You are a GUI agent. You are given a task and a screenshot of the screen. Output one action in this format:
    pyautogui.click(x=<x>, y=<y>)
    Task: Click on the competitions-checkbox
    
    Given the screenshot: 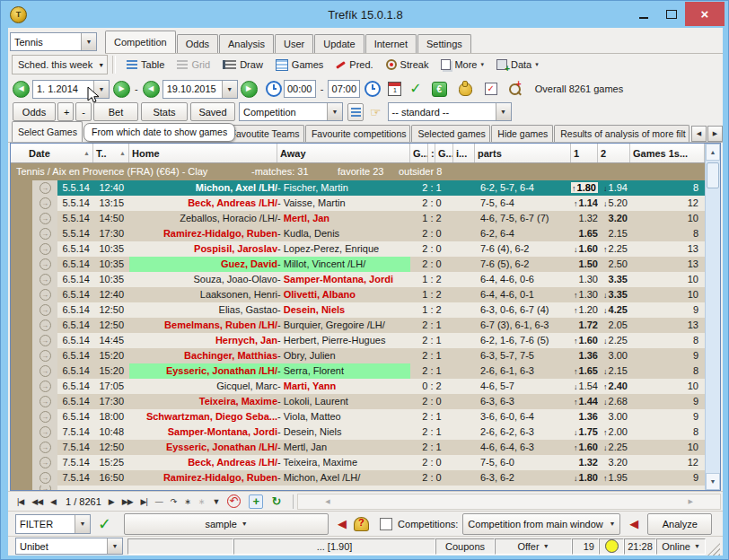 What is the action you would take?
    pyautogui.click(x=386, y=524)
    